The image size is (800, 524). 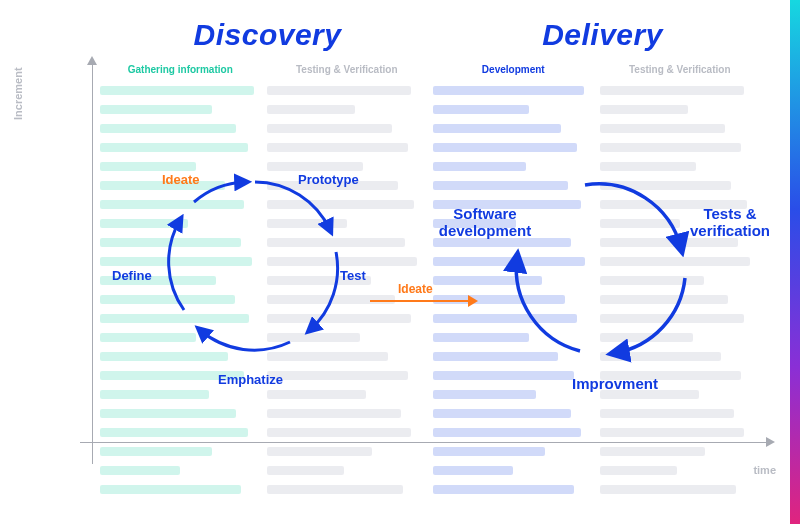 What do you see at coordinates (795, 262) in the screenshot?
I see `gradient-strip` at bounding box center [795, 262].